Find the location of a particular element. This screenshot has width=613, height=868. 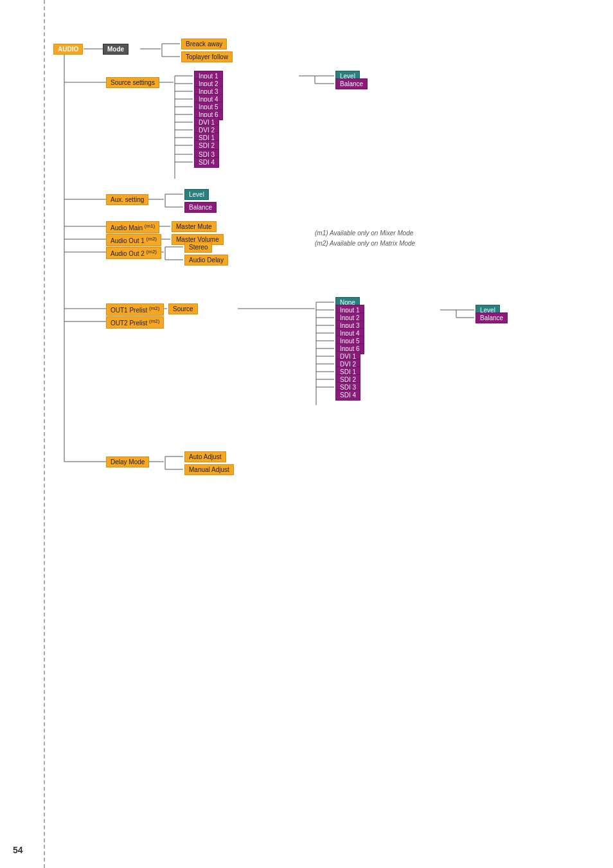

stereo-node: Stereo is located at coordinates (198, 247).